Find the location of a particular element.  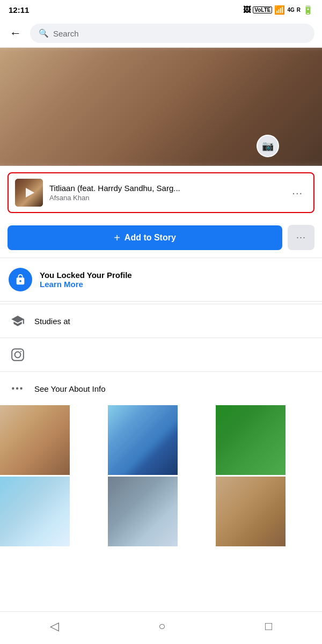

learn-more-link: Learn More is located at coordinates (177, 284).